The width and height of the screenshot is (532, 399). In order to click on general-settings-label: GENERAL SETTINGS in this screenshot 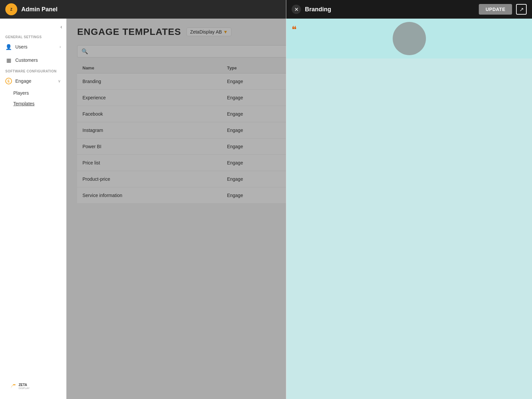, I will do `click(33, 37)`.